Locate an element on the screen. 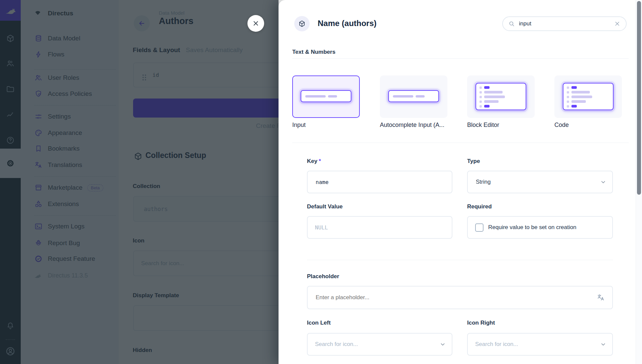 Image resolution: width=642 pixels, height=364 pixels. drawer-close-button is located at coordinates (256, 23).